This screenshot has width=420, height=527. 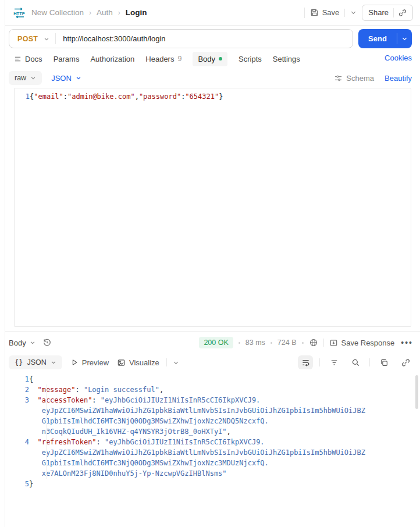 I want to click on tab-body: Body, so click(x=210, y=59).